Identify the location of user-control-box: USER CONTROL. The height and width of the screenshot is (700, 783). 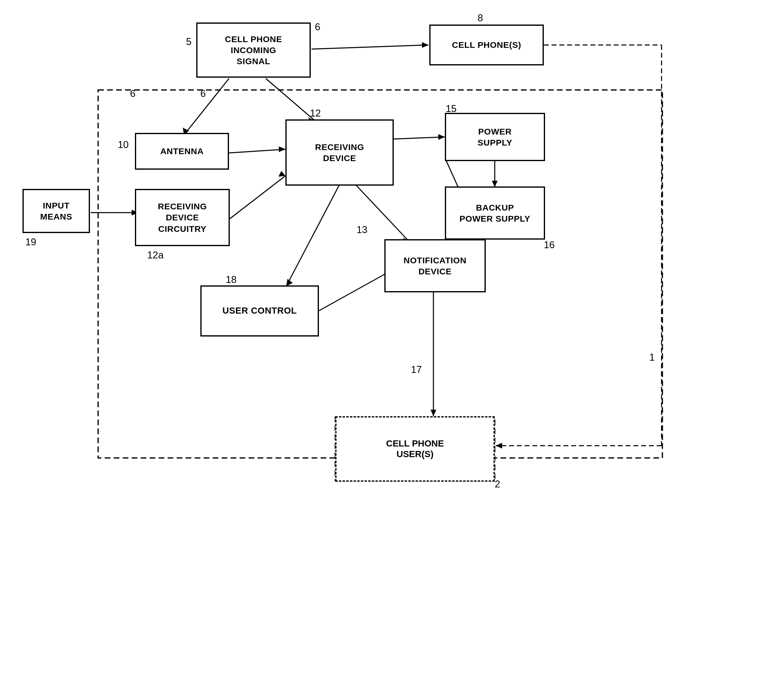
(260, 311).